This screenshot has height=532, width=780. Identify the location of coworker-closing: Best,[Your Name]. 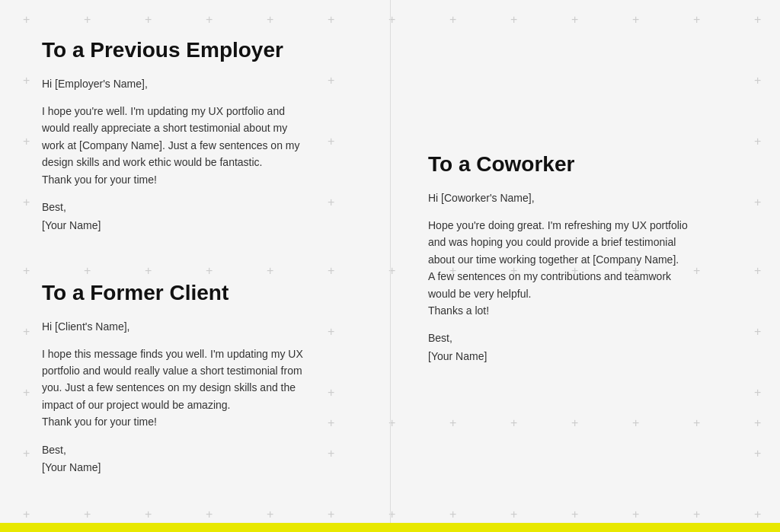
(589, 348).